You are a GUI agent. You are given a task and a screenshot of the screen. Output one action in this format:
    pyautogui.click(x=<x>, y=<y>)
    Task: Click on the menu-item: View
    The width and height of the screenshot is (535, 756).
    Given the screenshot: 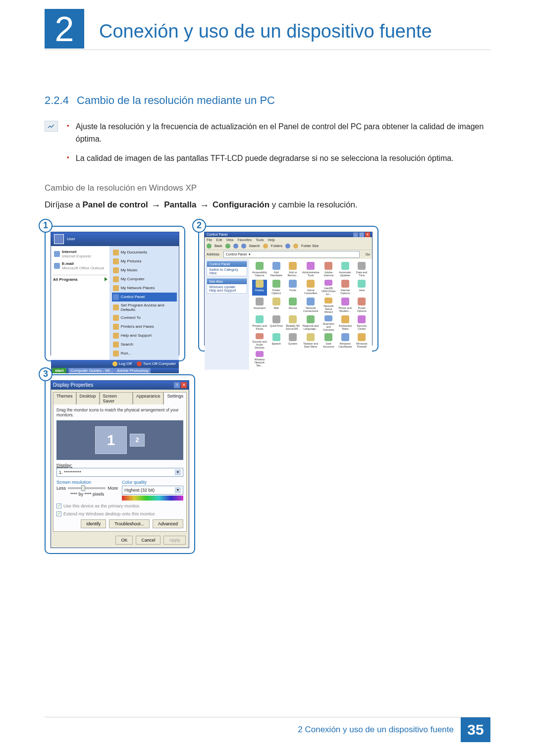 What is the action you would take?
    pyautogui.click(x=230, y=240)
    